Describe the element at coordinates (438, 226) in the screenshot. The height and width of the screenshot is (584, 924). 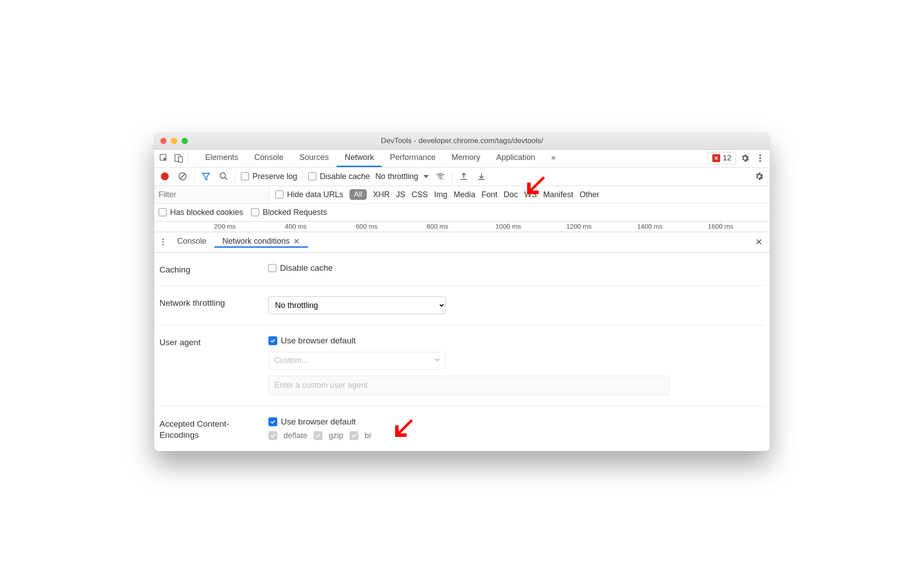
I see `timeline-tick: 800 ms` at that location.